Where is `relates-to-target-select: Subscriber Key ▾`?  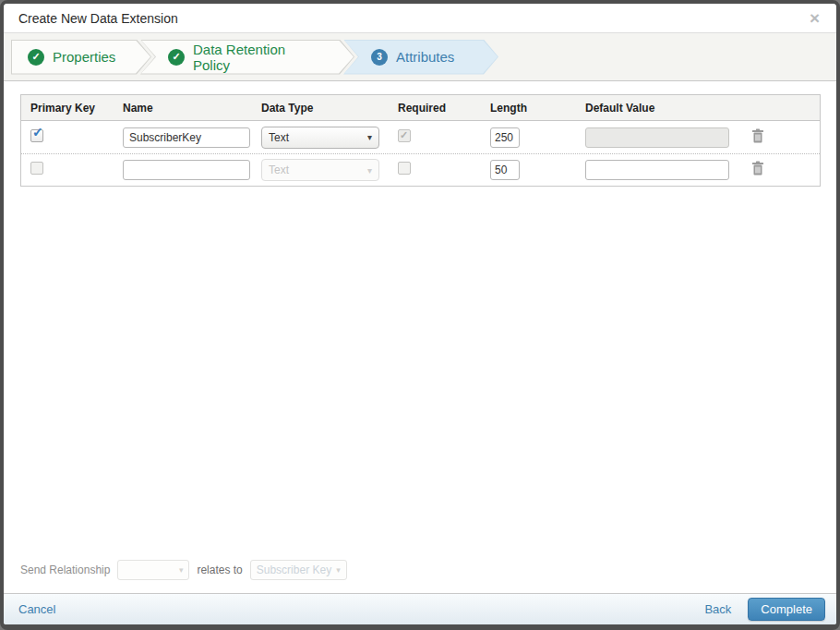 relates-to-target-select: Subscriber Key ▾ is located at coordinates (299, 570).